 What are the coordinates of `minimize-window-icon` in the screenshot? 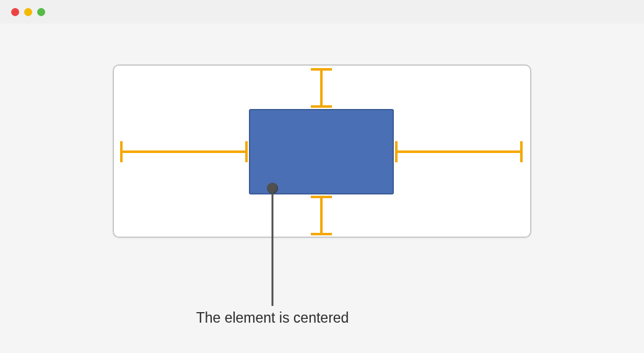 It's located at (28, 12).